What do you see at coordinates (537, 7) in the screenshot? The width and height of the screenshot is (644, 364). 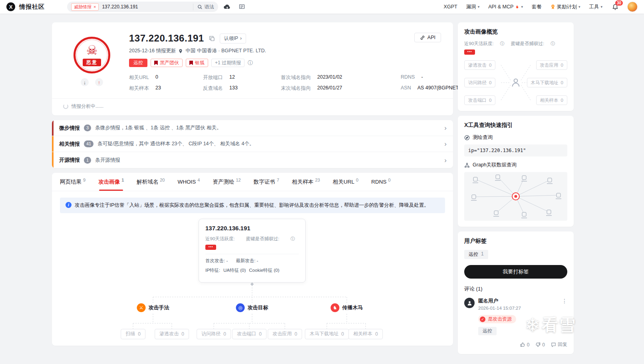 I see `nav-plans-label: 套餐` at bounding box center [537, 7].